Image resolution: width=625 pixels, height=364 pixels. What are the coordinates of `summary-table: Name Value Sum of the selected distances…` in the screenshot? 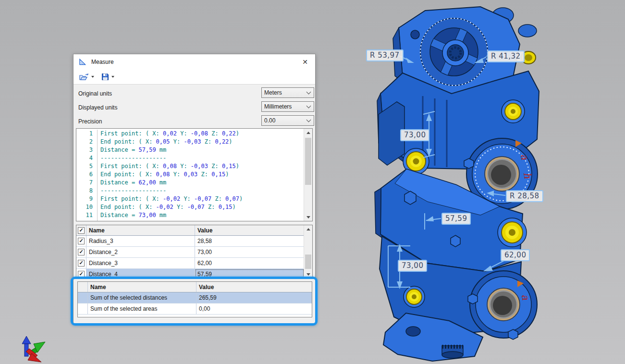 It's located at (195, 300).